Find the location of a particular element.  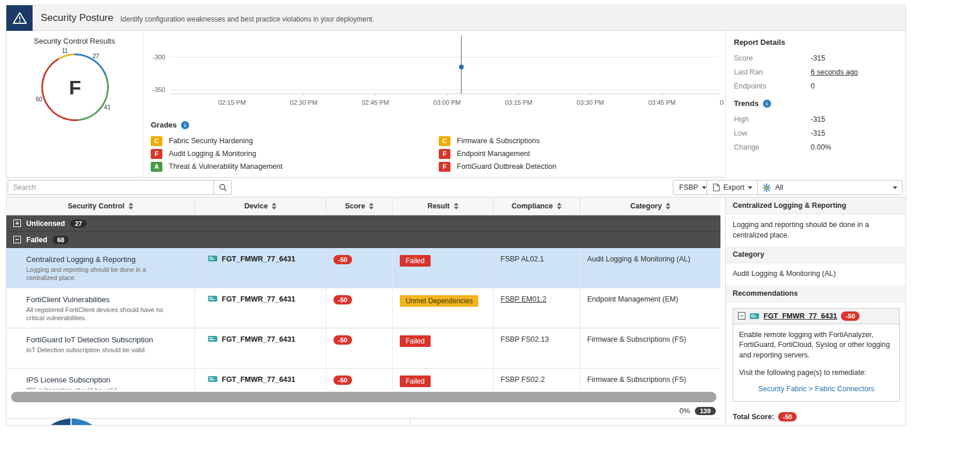

report-endpoints-row: Endpoints 0 is located at coordinates (816, 86).